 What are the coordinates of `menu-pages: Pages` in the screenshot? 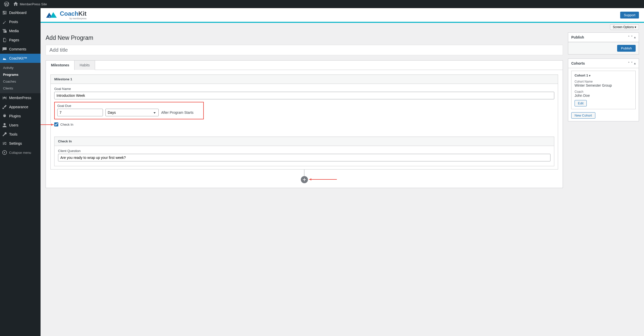 It's located at (20, 40).